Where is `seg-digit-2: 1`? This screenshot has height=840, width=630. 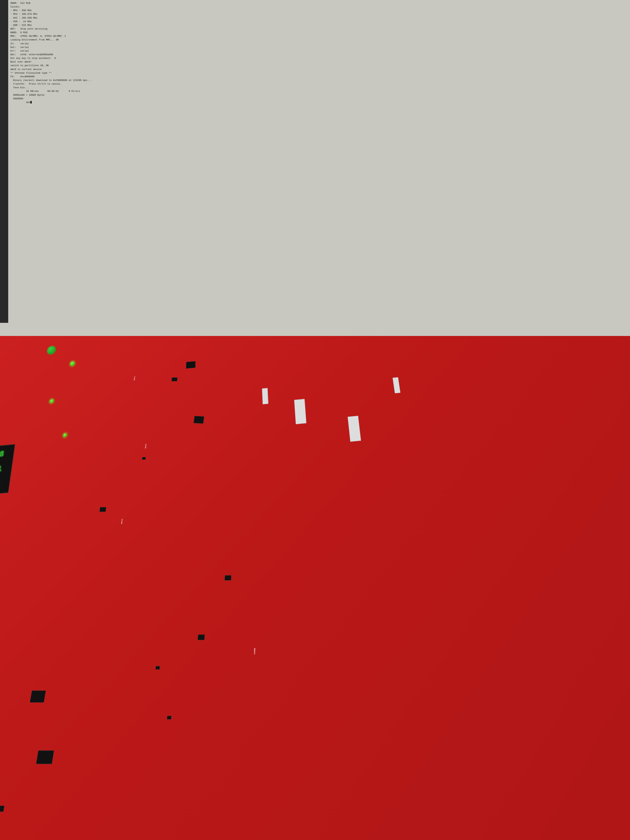 seg-digit-2: 1 is located at coordinates (1, 469).